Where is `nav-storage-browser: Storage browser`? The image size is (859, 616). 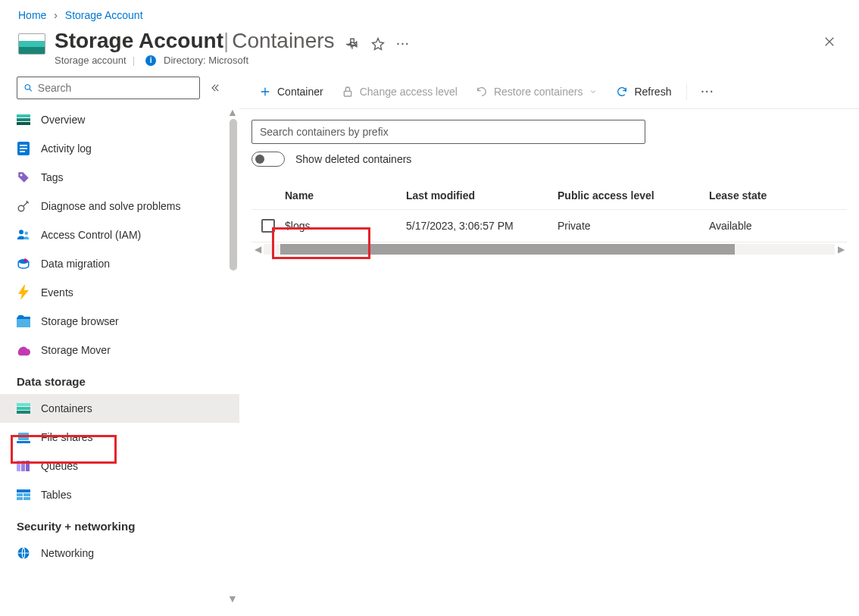
nav-storage-browser: Storage browser is located at coordinates (120, 321).